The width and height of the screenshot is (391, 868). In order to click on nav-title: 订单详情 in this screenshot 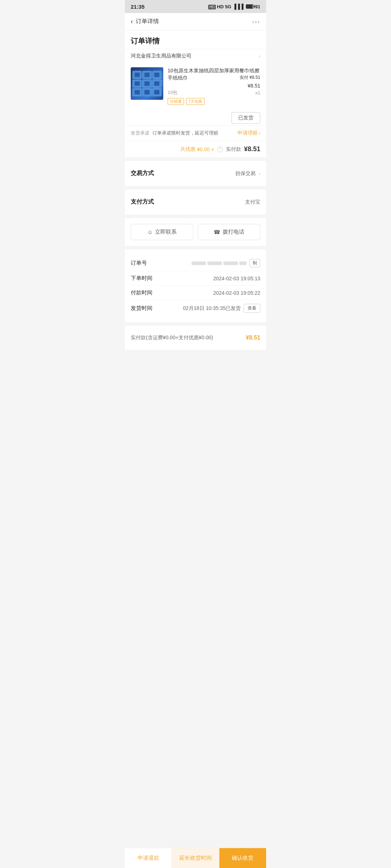, I will do `click(147, 22)`.